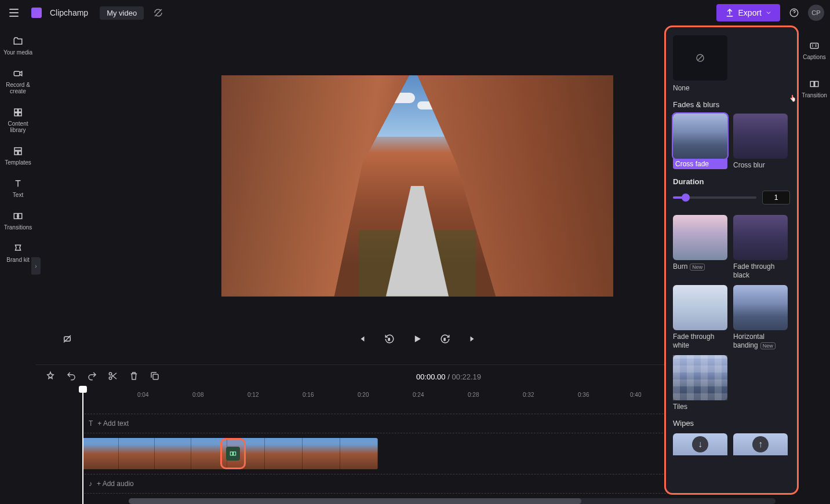 Image resolution: width=830 pixels, height=504 pixels. I want to click on auto-compose-button, so click(50, 377).